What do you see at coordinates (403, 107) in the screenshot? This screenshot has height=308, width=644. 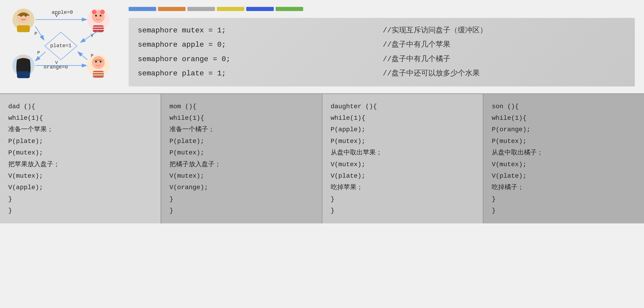 I see `panel-header-daughter: daughter (){` at bounding box center [403, 107].